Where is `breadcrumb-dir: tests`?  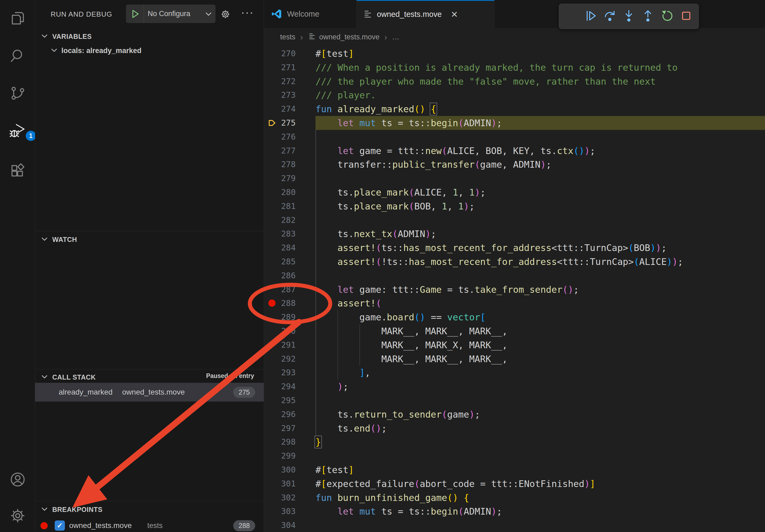 breadcrumb-dir: tests is located at coordinates (288, 37).